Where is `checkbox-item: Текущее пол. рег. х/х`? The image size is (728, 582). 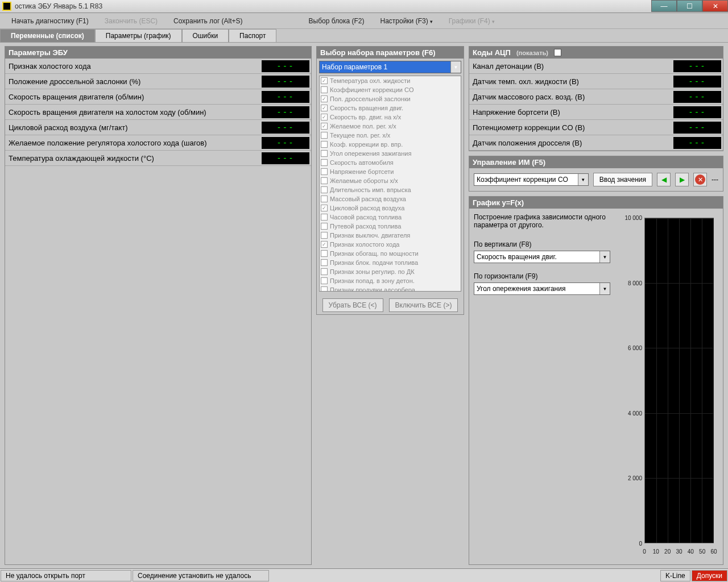 checkbox-item: Текущее пол. рег. х/х is located at coordinates (390, 135).